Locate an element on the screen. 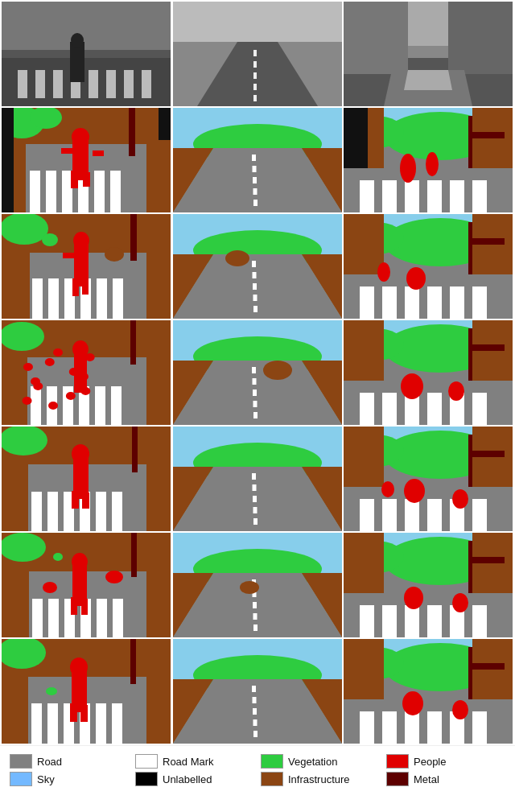 Image resolution: width=515 pixels, height=812 pixels. legend-swatch-sky is located at coordinates (21, 779).